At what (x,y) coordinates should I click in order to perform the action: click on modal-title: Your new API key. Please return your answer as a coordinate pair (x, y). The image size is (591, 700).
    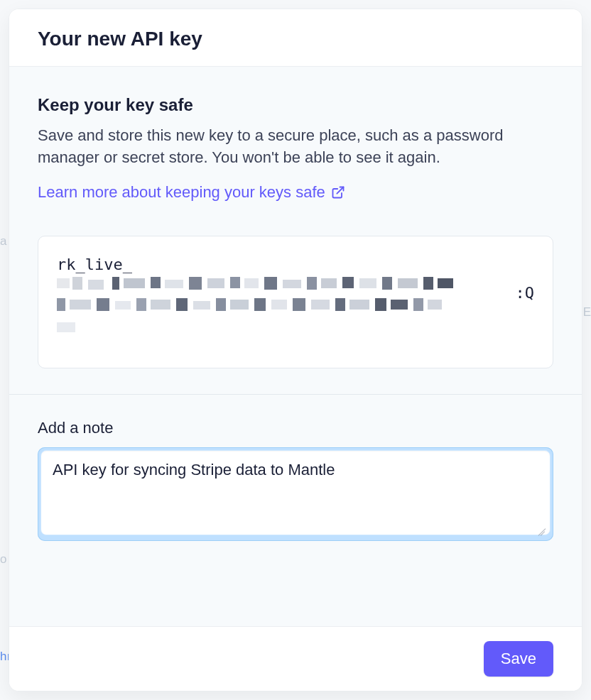
    Looking at the image, I should click on (296, 39).